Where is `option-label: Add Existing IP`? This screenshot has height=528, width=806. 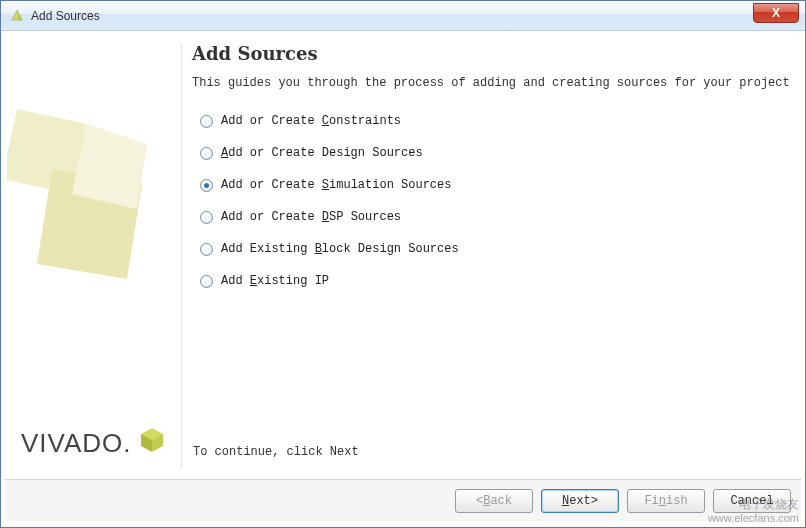 option-label: Add Existing IP is located at coordinates (275, 281).